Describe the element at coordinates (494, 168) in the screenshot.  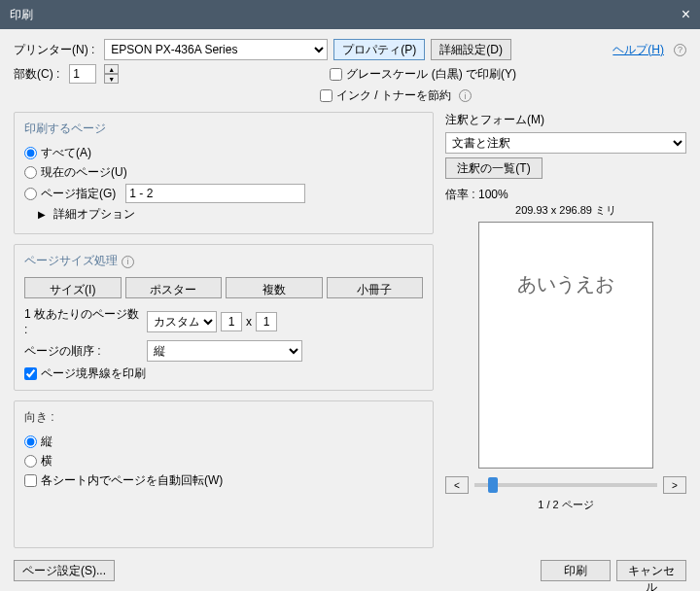
I see `comments-list-button: 注釈の一覧(T)` at that location.